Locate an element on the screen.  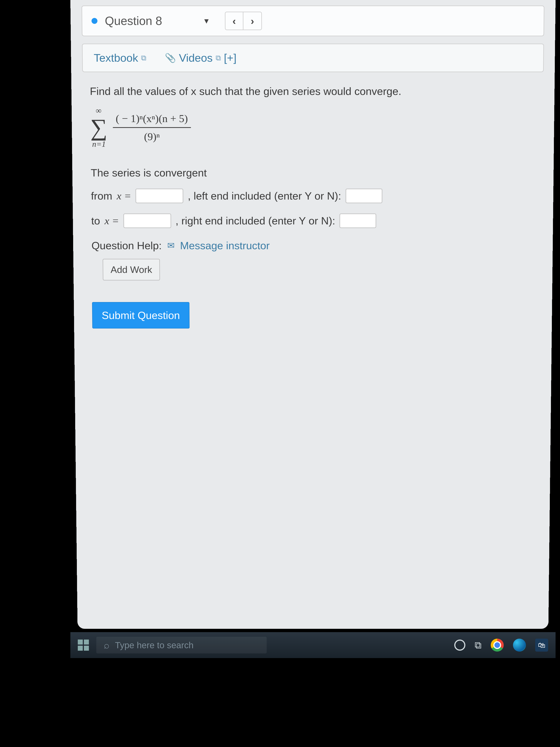
resources-bar: Textbook ⧉ 📎 Videos ⧉ [+] is located at coordinates (313, 58).